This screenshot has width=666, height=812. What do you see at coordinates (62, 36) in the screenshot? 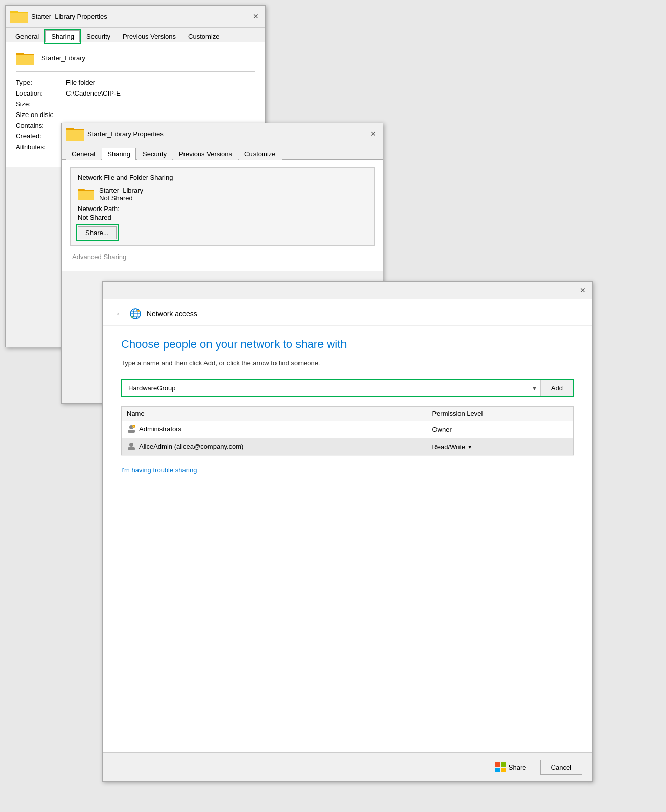
I see `tab-sharing-1: Sharing` at bounding box center [62, 36].